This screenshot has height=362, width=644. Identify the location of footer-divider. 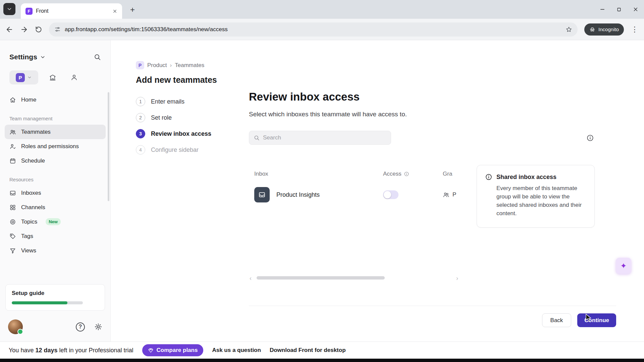
(433, 306).